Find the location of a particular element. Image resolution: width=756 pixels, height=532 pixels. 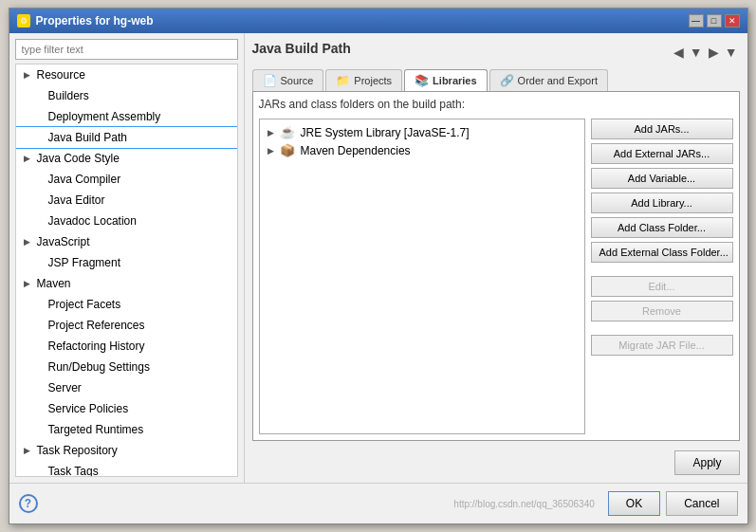

add-class-folder-button: Add Class Folder... is located at coordinates (662, 228).